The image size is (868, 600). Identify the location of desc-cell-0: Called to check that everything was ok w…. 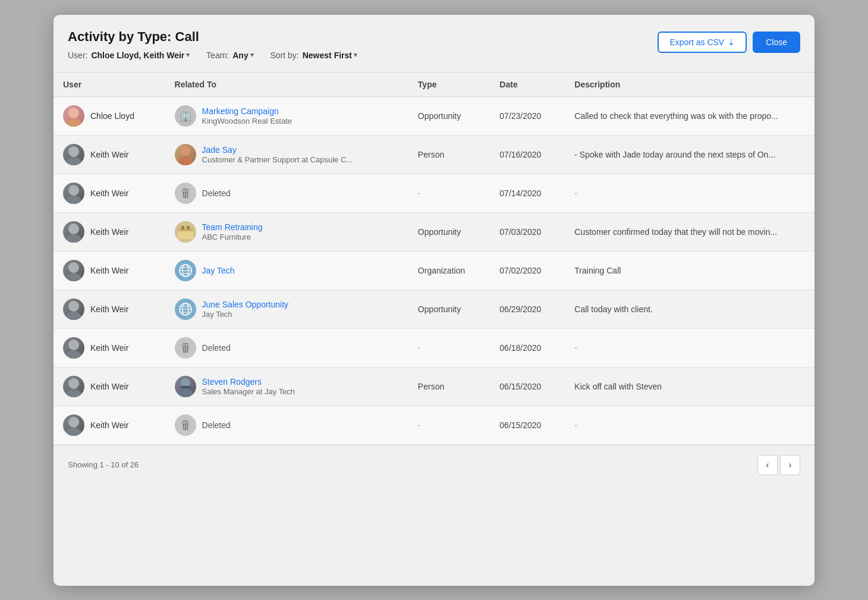
(690, 115).